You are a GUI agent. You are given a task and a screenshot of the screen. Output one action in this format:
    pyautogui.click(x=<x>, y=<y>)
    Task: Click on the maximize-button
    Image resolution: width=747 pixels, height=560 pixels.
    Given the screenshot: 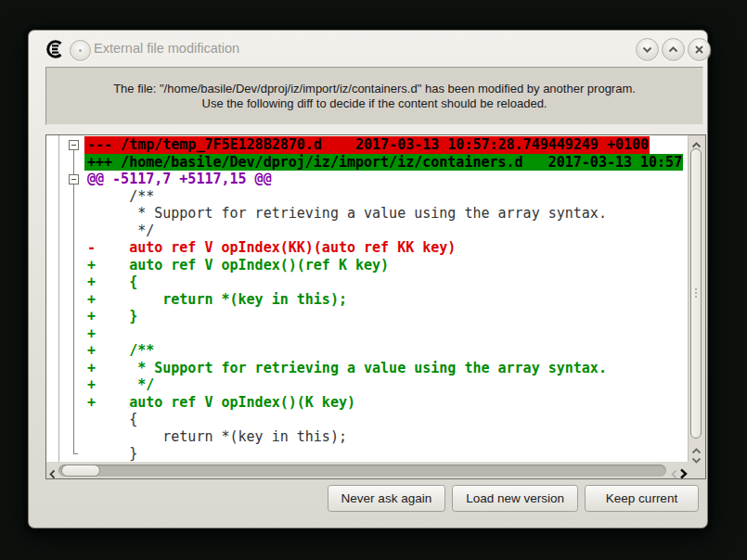 What is the action you would take?
    pyautogui.click(x=674, y=50)
    